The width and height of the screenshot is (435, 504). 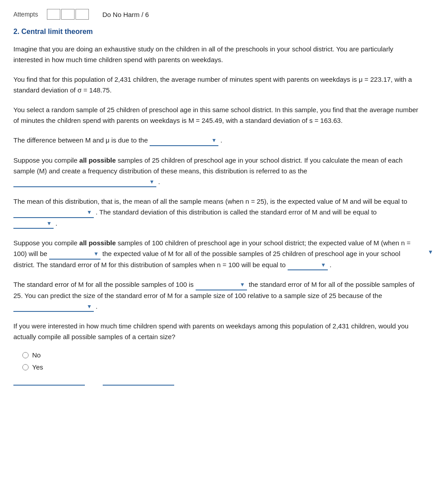 What do you see at coordinates (25, 367) in the screenshot?
I see `radio-yes` at bounding box center [25, 367].